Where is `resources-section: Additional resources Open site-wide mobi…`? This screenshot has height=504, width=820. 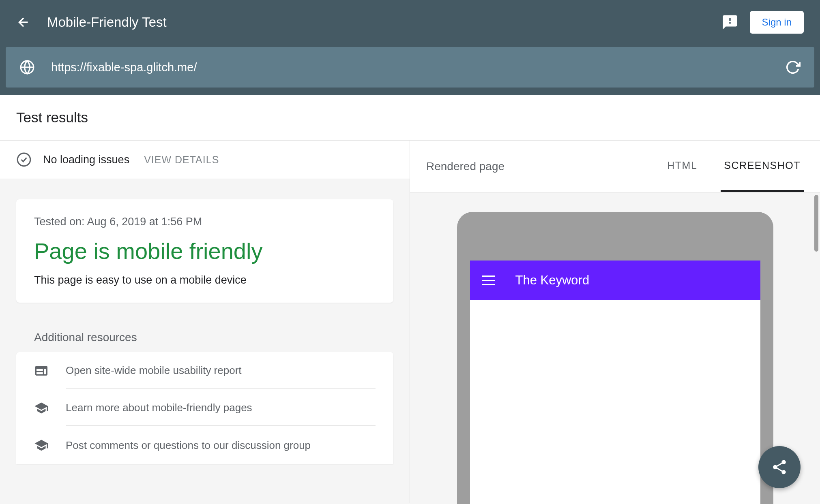 resources-section: Additional resources Open site-wide mobi… is located at coordinates (205, 393).